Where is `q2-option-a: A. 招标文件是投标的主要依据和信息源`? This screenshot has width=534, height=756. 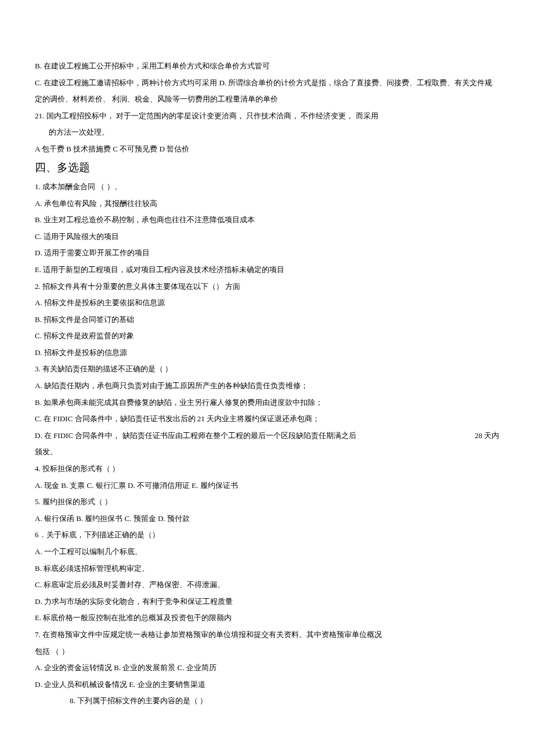 q2-option-a: A. 招标文件是投标的主要依据和信息源 is located at coordinates (267, 303).